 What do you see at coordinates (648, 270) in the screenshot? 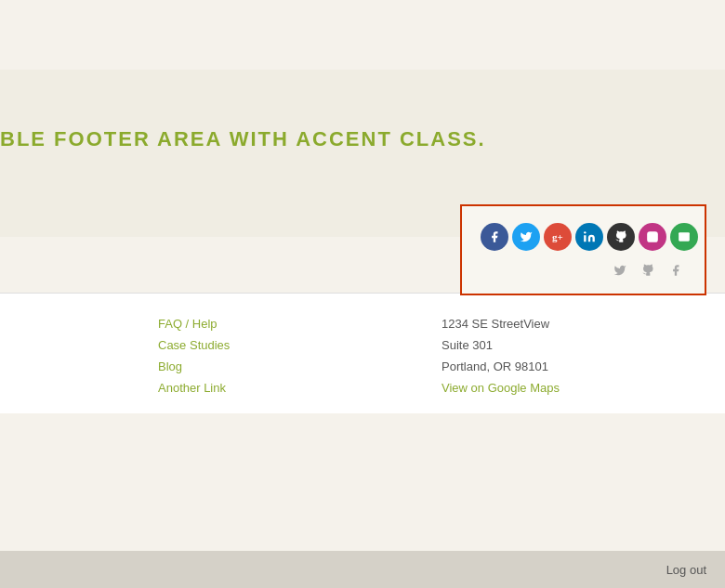
I see `github-small-icon` at bounding box center [648, 270].